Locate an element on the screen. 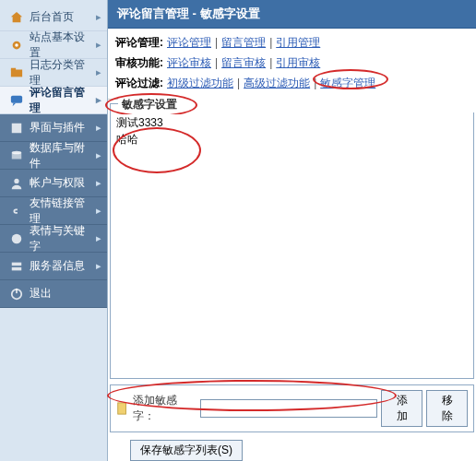  add-word-label: 添加敏感字： is located at coordinates (164, 408).